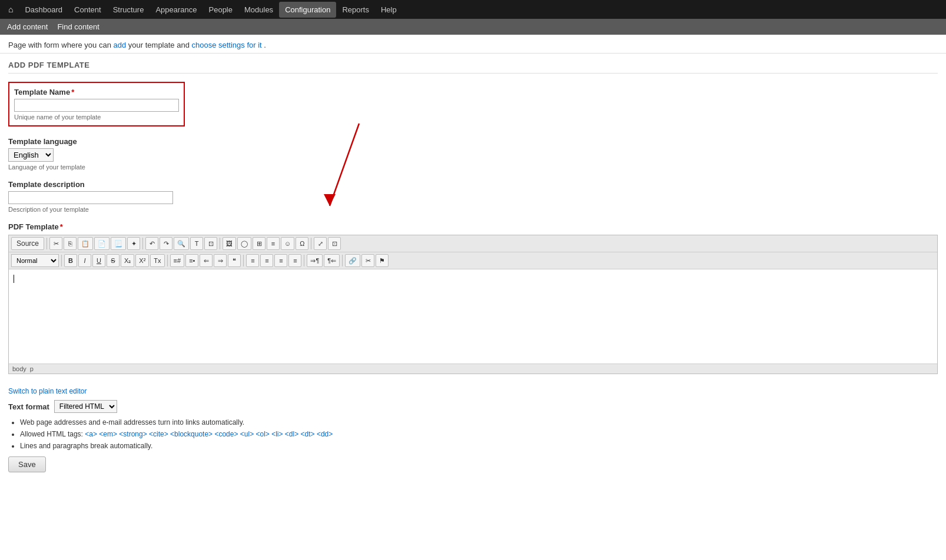 The width and height of the screenshot is (946, 560). I want to click on decrease-indent-button: ⇐, so click(206, 261).